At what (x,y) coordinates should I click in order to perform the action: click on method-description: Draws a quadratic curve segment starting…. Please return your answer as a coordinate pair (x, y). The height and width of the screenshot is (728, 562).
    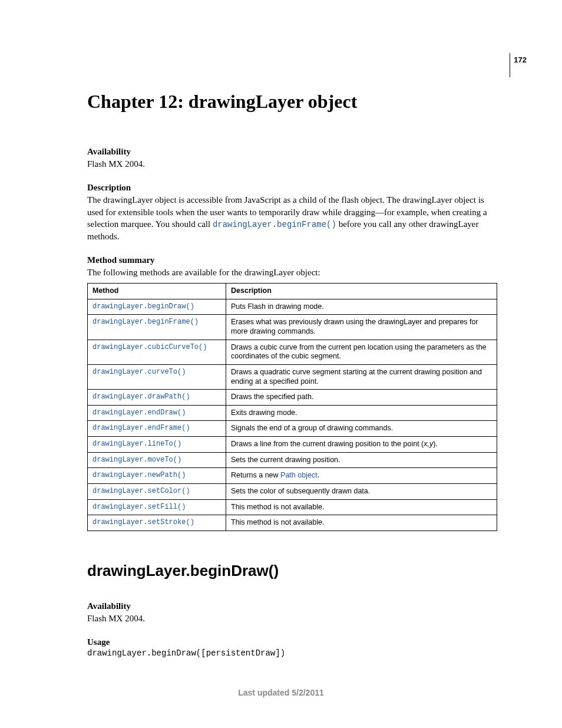
    Looking at the image, I should click on (362, 377).